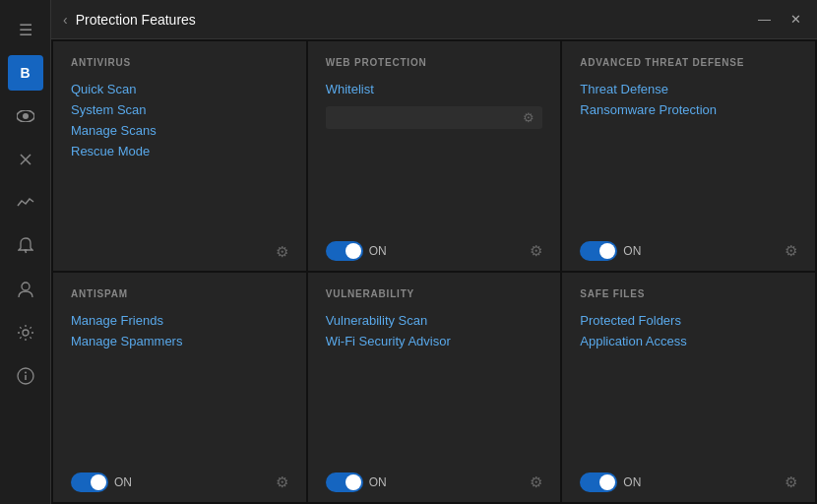 The height and width of the screenshot is (504, 817). I want to click on card-antispam-footer: ON ⚙, so click(179, 478).